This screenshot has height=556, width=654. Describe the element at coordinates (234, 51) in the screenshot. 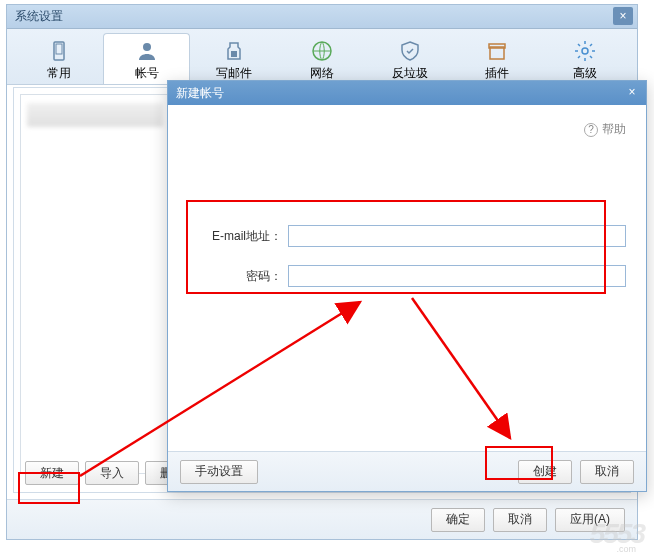

I see `inkwell-icon` at that location.